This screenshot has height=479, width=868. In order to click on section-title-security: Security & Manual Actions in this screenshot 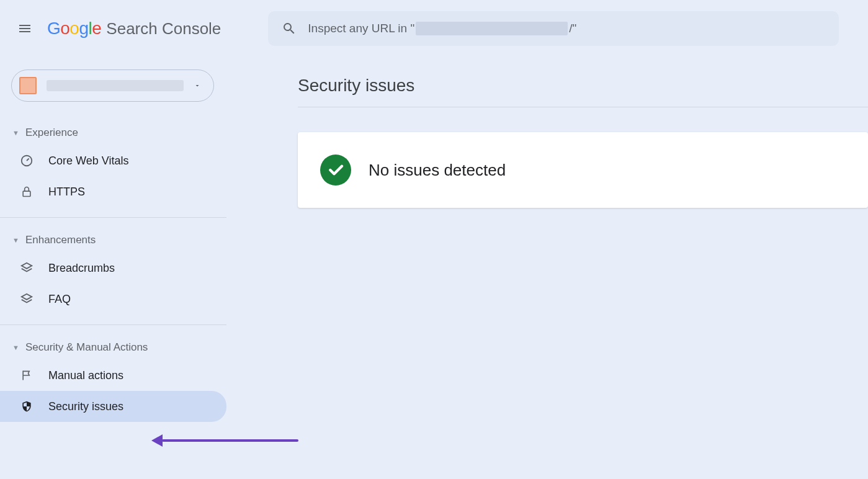, I will do `click(87, 347)`.